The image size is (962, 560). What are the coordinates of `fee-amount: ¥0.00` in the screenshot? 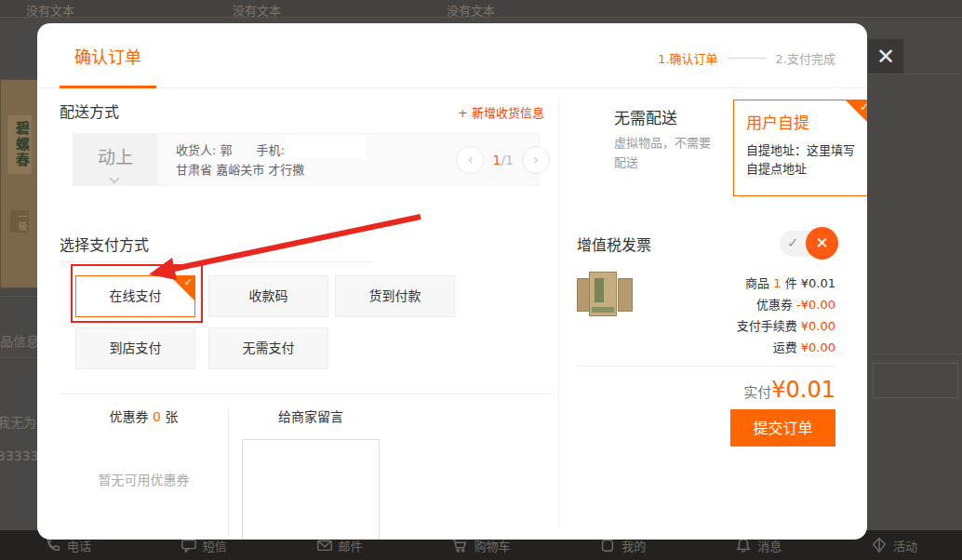 It's located at (819, 326).